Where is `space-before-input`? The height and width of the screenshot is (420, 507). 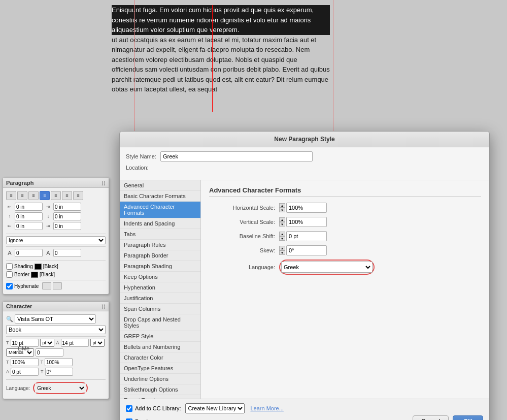
space-before-input is located at coordinates (28, 216).